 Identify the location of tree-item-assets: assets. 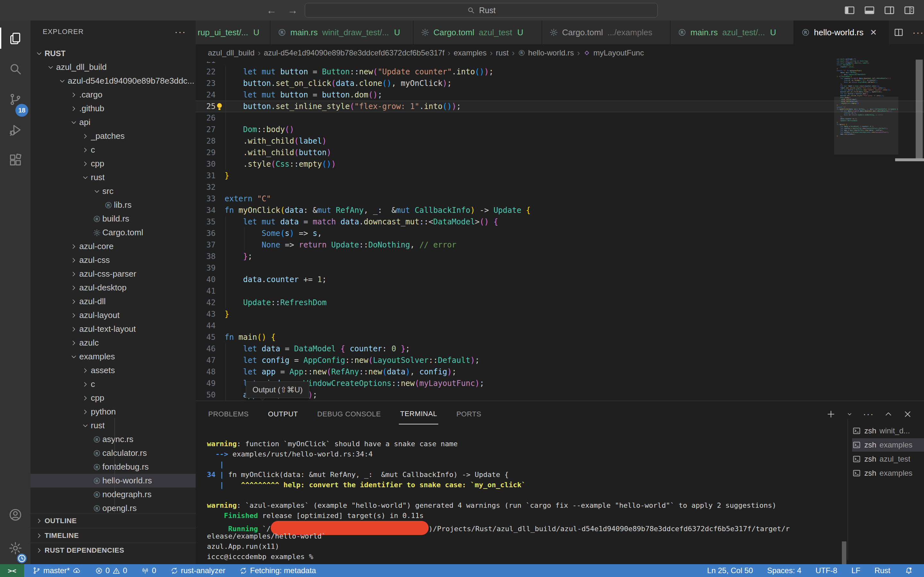
(113, 371).